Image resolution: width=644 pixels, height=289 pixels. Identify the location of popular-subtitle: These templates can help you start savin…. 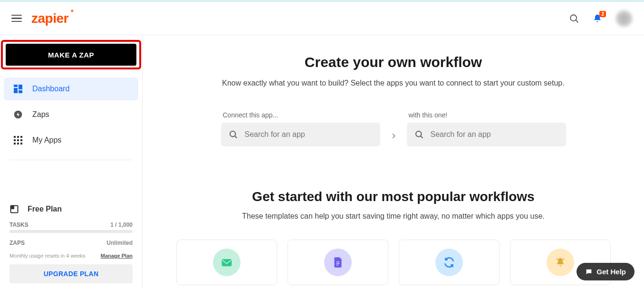
(394, 216).